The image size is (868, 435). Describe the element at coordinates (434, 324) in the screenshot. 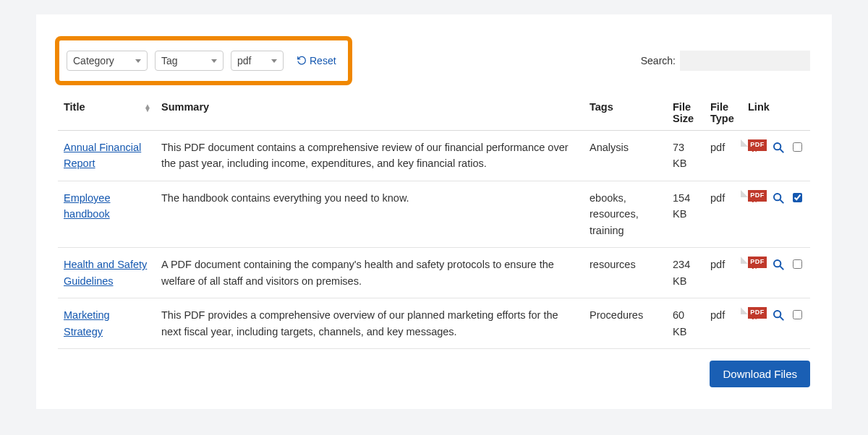

I see `table-row: Marketing StrategyThis PDF provides a co…` at that location.